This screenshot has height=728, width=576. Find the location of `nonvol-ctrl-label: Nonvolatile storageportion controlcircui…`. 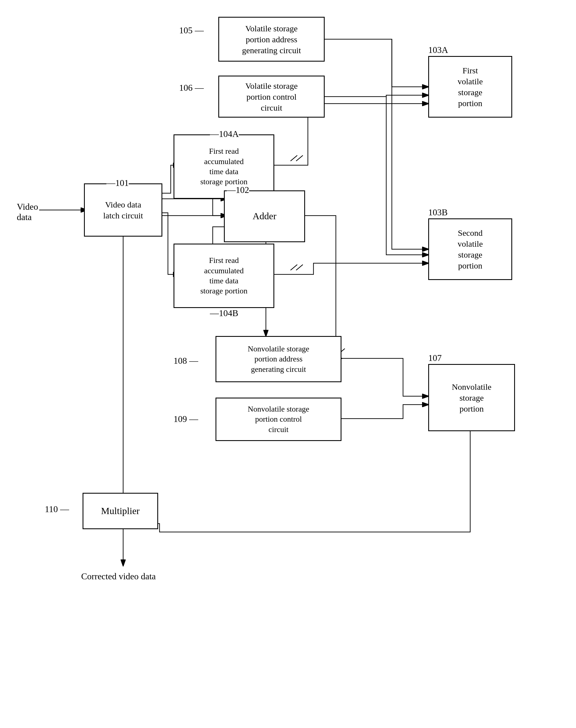

nonvol-ctrl-label: Nonvolatile storageportion controlcircui… is located at coordinates (279, 419).